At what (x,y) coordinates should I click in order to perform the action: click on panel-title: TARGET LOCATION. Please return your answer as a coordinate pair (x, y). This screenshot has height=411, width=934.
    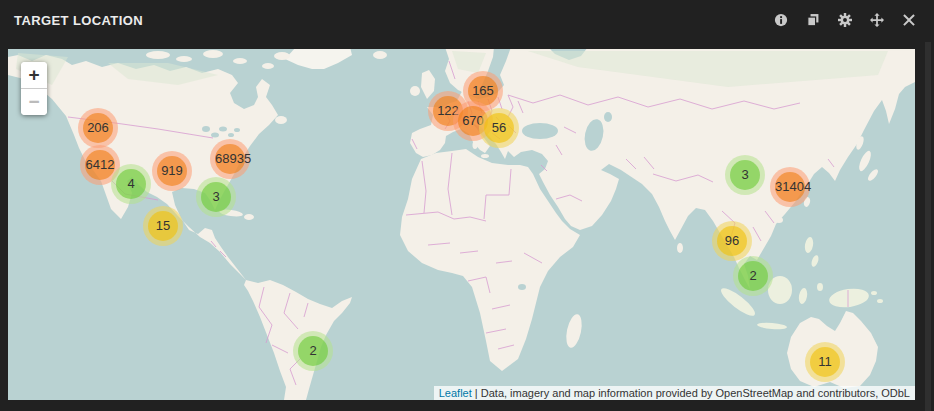
    Looking at the image, I should click on (78, 20).